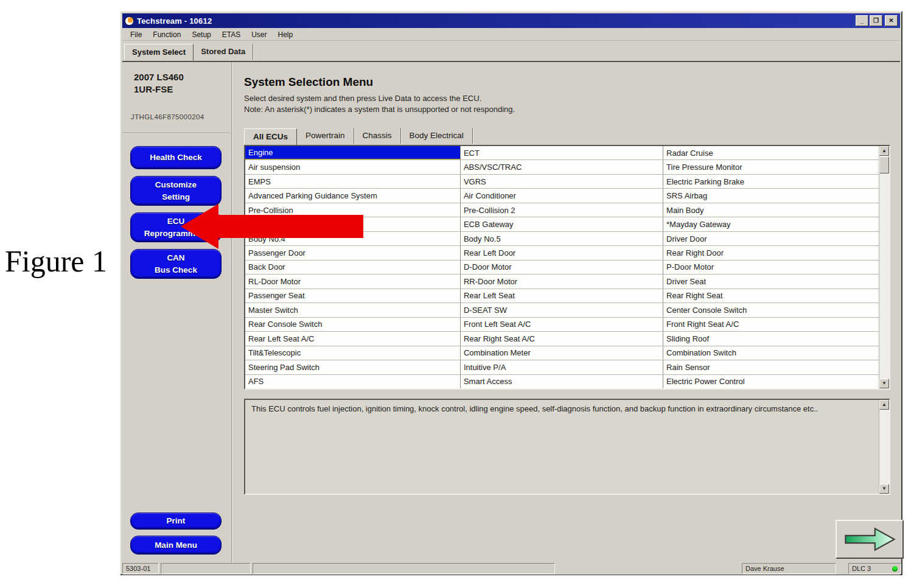 The height and width of the screenshot is (588, 911). What do you see at coordinates (562, 210) in the screenshot?
I see `table-cell: Pre-Collision 2` at bounding box center [562, 210].